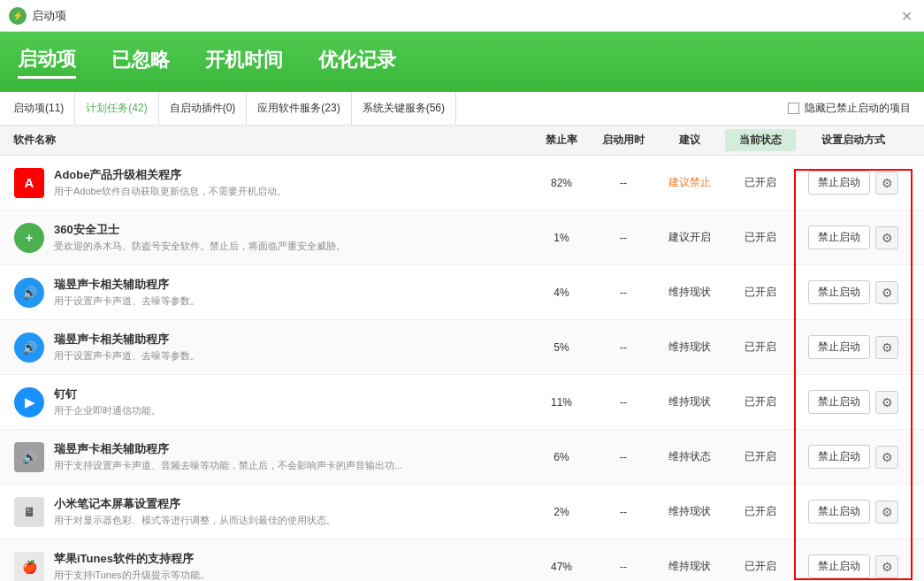 The height and width of the screenshot is (581, 924). What do you see at coordinates (292, 394) in the screenshot?
I see `row-title-4: 钉钉` at bounding box center [292, 394].